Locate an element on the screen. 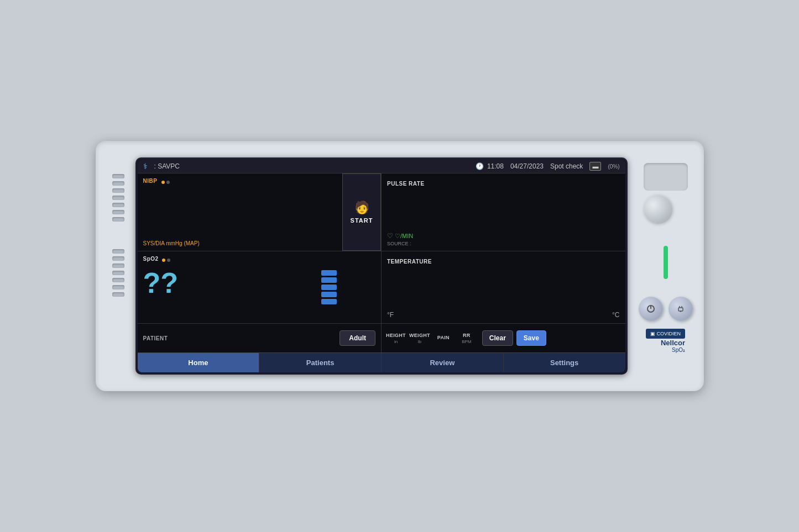  green-strip is located at coordinates (666, 262).